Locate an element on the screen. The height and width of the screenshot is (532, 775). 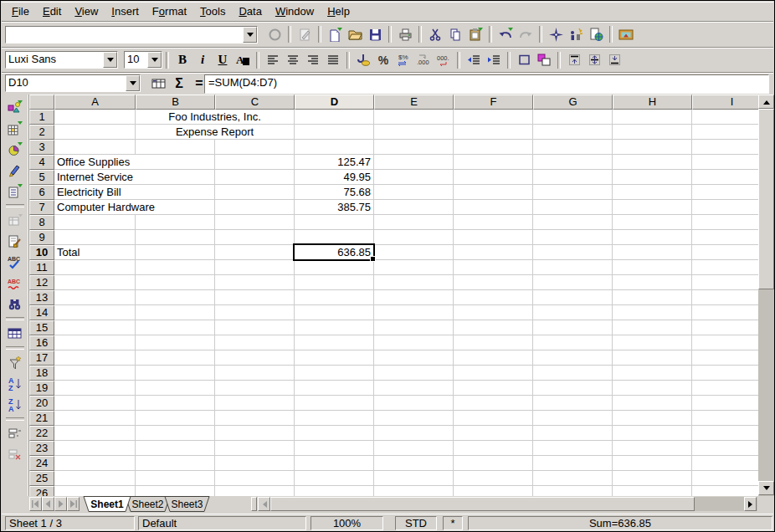
cell-H20 is located at coordinates (653, 403).